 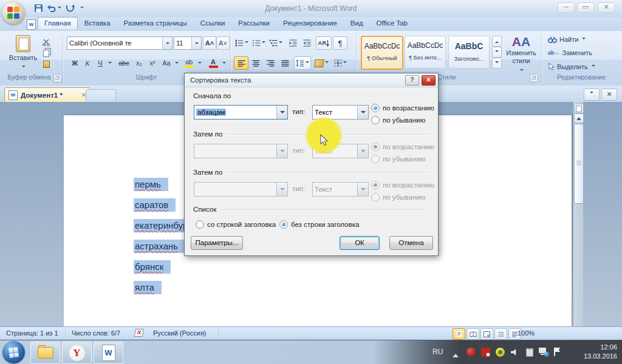 What do you see at coordinates (241, 63) in the screenshot?
I see `align-left-button` at bounding box center [241, 63].